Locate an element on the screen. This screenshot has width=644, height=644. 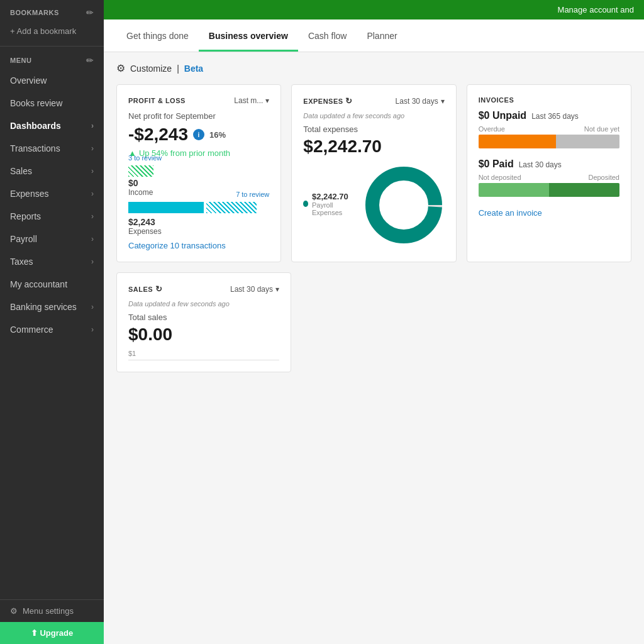
customize-icon: ⚙ is located at coordinates (121, 68).